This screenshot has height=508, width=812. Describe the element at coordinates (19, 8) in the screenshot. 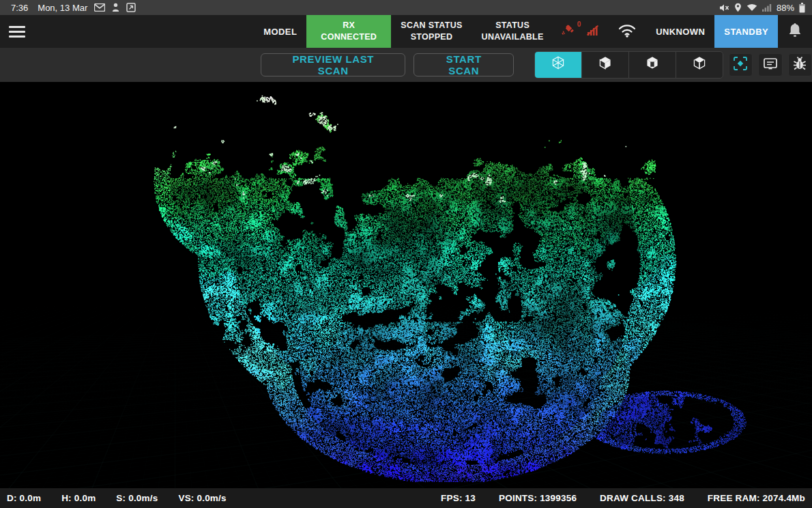

I see `clock-text: 7:36` at that location.